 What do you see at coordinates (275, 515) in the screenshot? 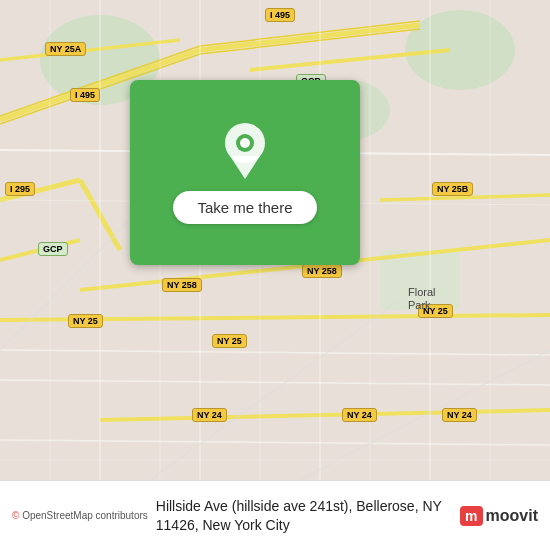
I see `bottom-bar: © OpenStreetMap contributors Hillside Av…` at bounding box center [275, 515].